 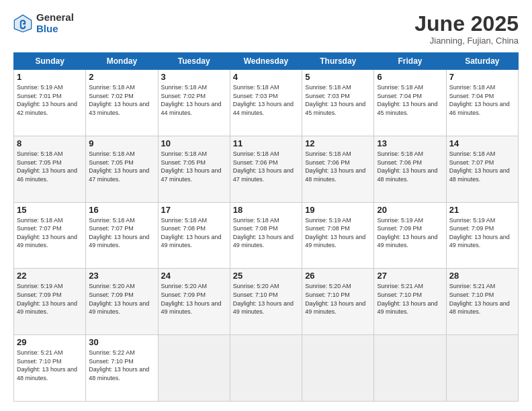 I want to click on day-number: 16, so click(x=122, y=210).